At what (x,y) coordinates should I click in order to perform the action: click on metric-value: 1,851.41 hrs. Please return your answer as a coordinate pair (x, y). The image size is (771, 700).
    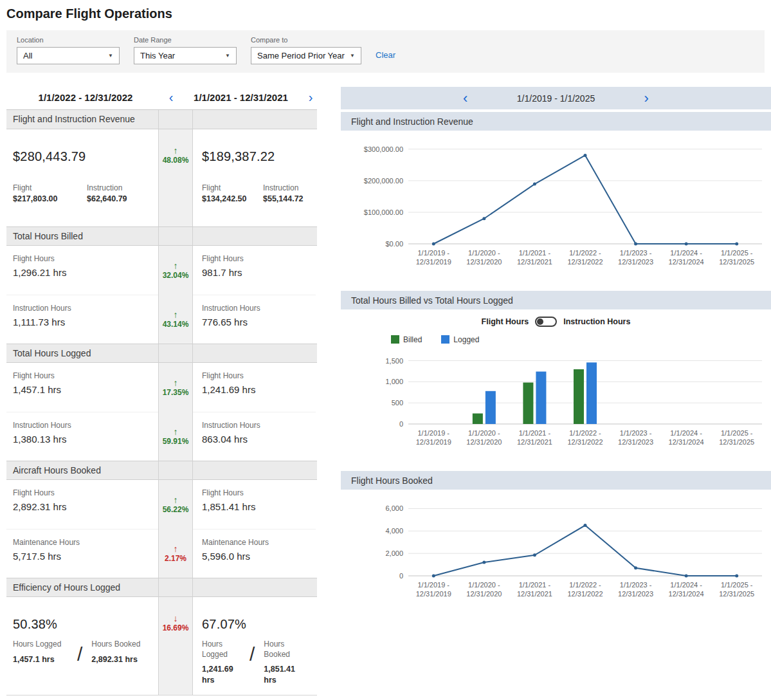
    Looking at the image, I should click on (256, 507).